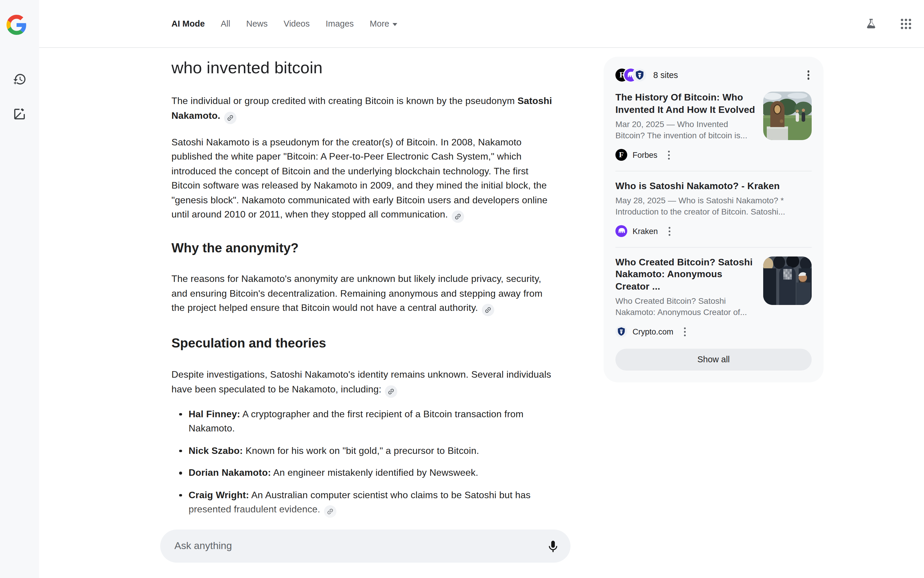  Describe the element at coordinates (892, 24) in the screenshot. I see `topbar-actions` at that location.